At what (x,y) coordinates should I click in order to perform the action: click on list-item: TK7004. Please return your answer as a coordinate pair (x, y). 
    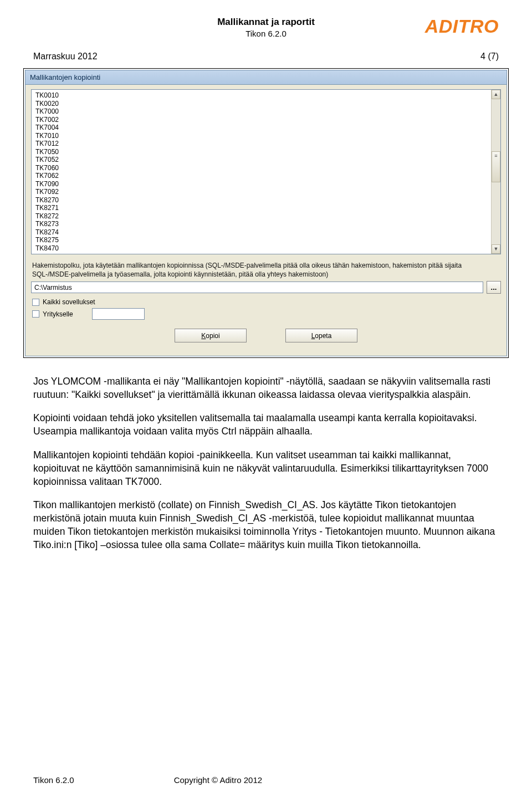
    Looking at the image, I should click on (262, 127).